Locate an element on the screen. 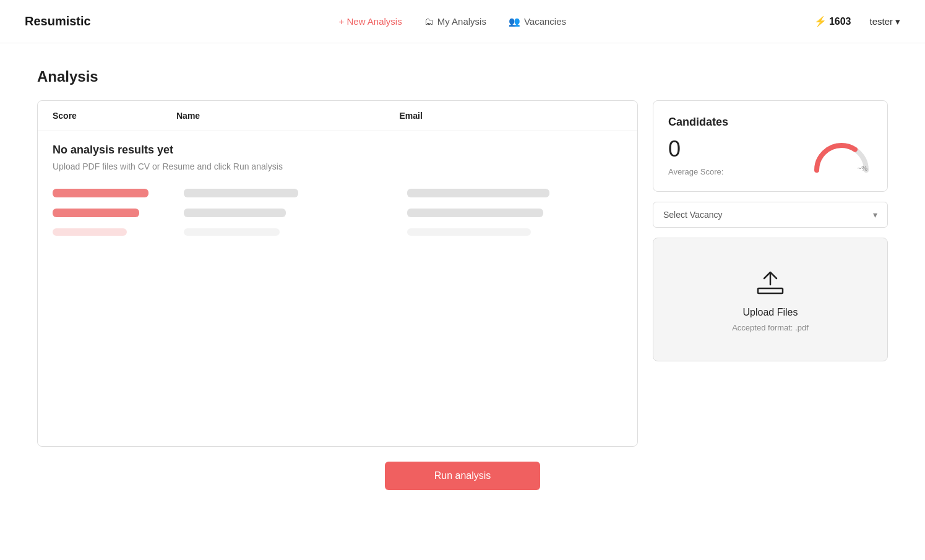 The width and height of the screenshot is (925, 560). briefcase-icon: 🗂 is located at coordinates (429, 21).